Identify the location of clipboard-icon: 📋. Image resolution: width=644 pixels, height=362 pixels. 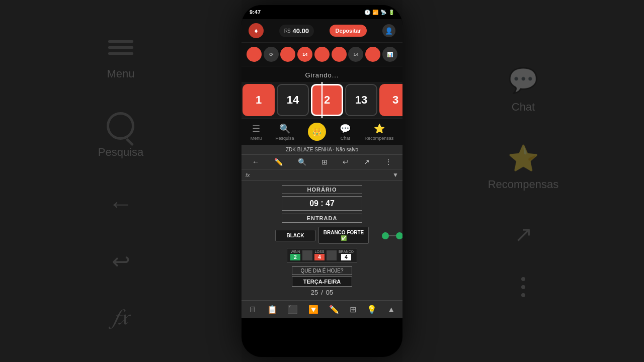
(272, 310).